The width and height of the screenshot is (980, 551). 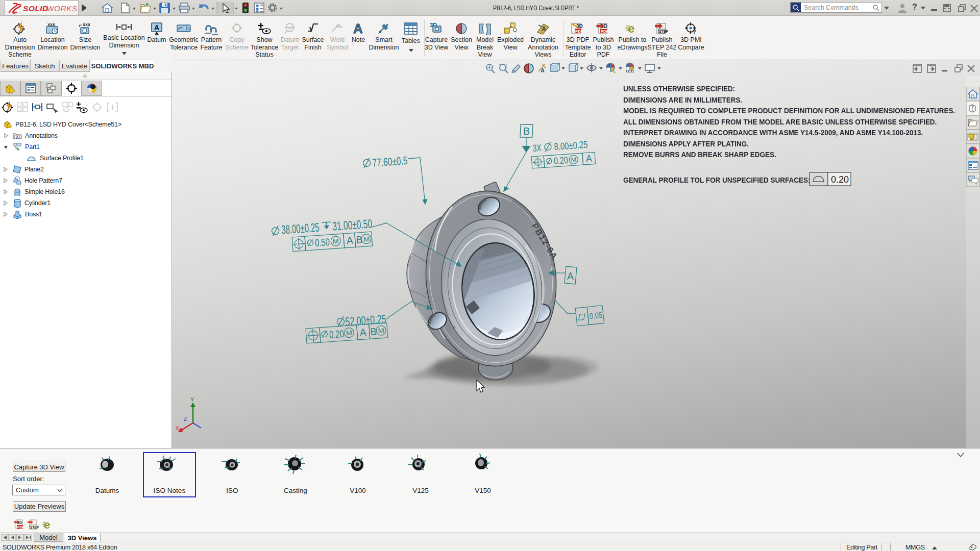 I want to click on svg-text: 31.00±0.50, so click(x=352, y=224).